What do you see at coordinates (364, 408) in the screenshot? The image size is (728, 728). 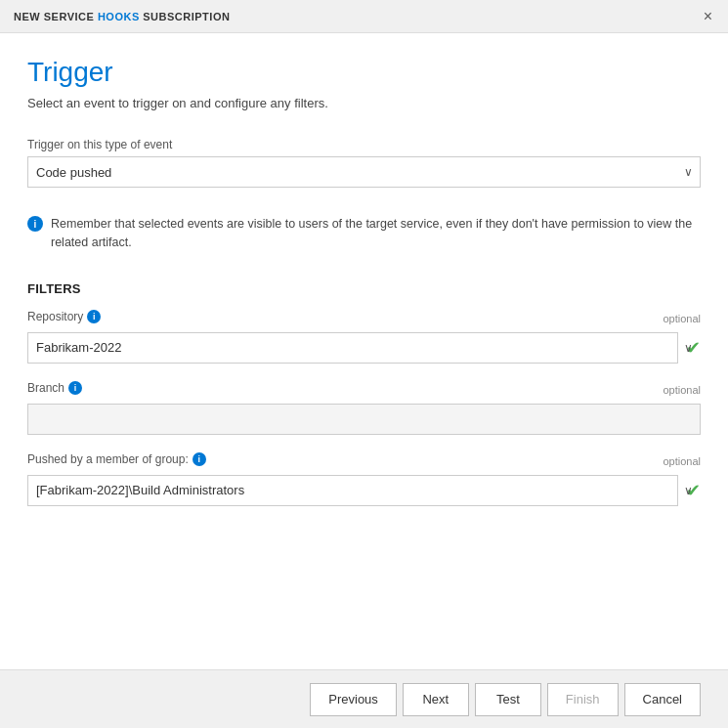 I see `branch-field: Branch i optional` at bounding box center [364, 408].